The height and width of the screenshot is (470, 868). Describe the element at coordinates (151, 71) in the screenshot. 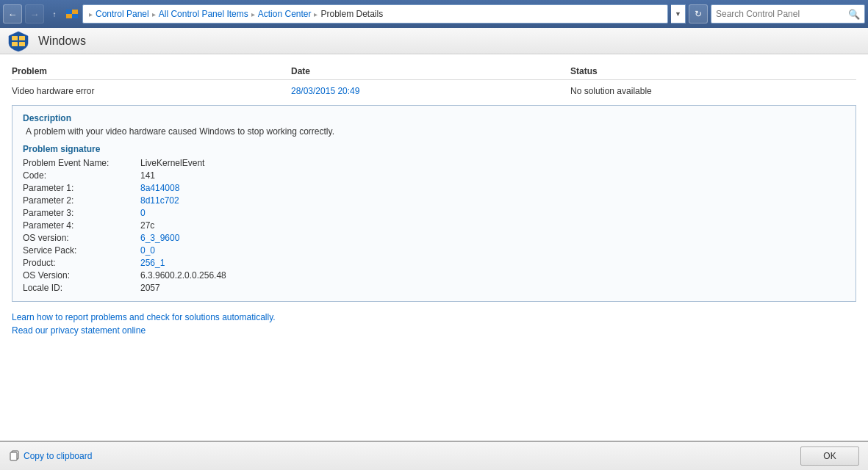

I see `col-problem: Problem` at that location.